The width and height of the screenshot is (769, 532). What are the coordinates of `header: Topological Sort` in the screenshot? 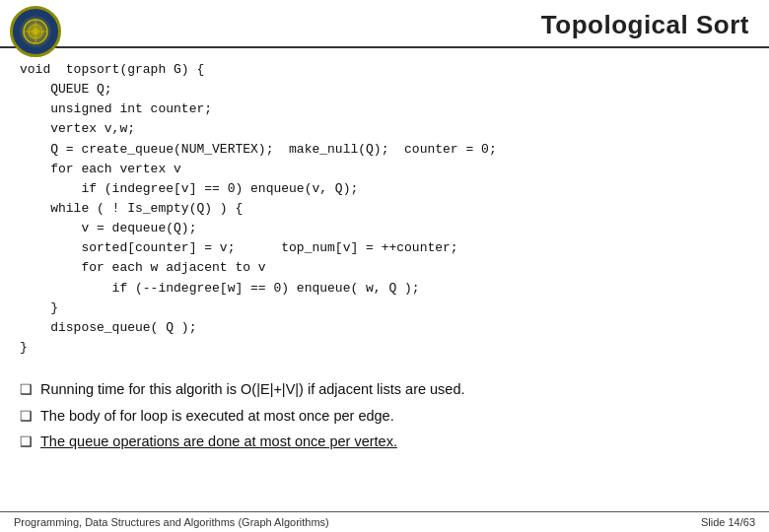 It's located at (384, 24).